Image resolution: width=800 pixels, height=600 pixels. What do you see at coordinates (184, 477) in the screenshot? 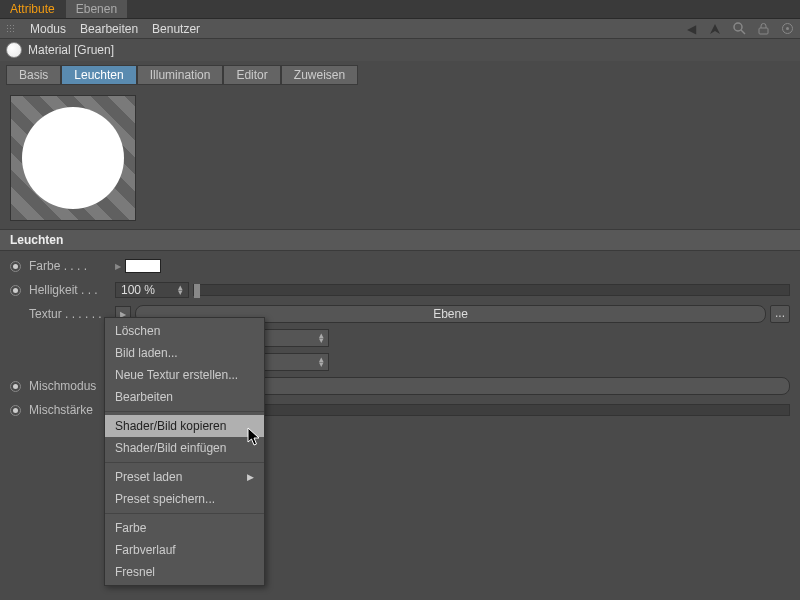
I see `ctx-preset-laden: Preset laden ▶` at bounding box center [184, 477].